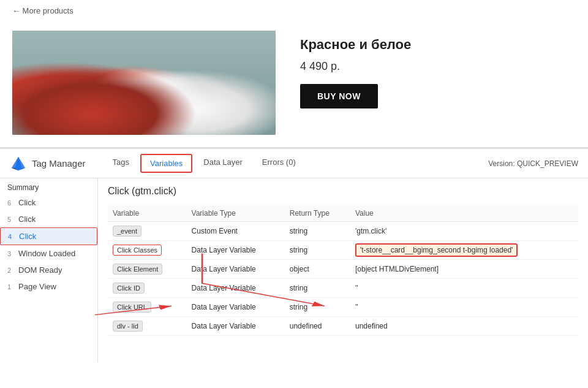  I want to click on gtm-logo-text: Tag Manager, so click(59, 163).